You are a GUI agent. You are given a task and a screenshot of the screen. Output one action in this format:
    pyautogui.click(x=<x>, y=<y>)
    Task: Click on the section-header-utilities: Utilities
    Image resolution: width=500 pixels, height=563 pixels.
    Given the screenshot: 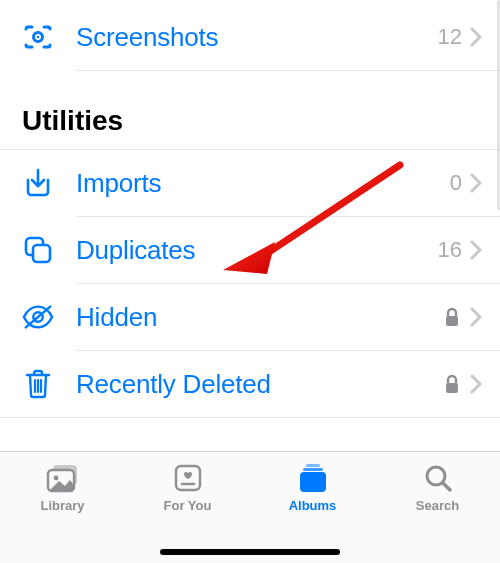 What is the action you would take?
    pyautogui.click(x=250, y=110)
    